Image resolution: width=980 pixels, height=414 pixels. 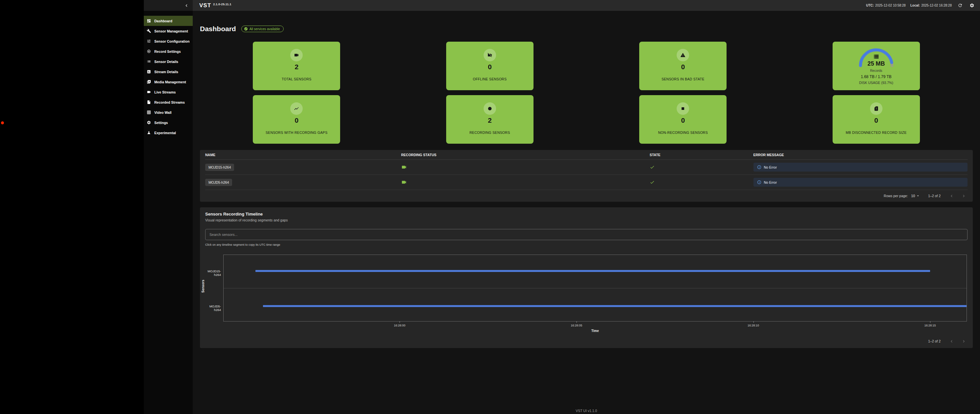 I want to click on stat-card-disk-usage: 25 MBRecords1.68 TB / 1.79 TBDISK USAGE …, so click(x=877, y=66).